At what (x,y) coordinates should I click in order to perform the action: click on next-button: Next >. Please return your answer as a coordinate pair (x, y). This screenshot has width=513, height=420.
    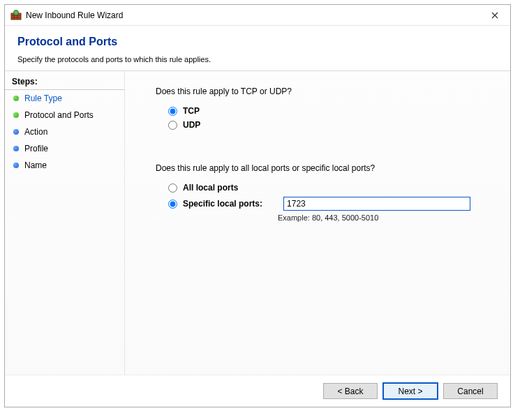
    Looking at the image, I should click on (410, 391).